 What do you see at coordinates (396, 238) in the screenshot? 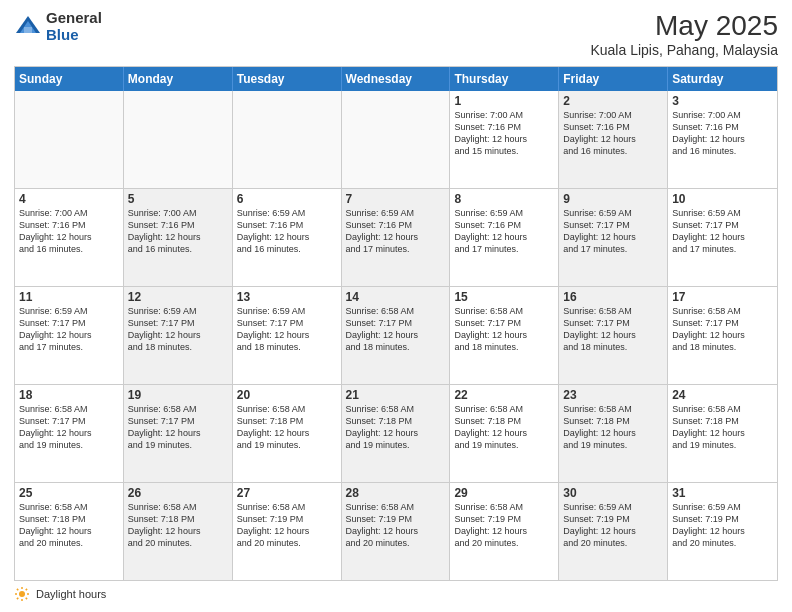
I see `day-cell: 7Sunrise: 6:59 AM Sunset: 7:16 PM Daylig…` at bounding box center [396, 238].